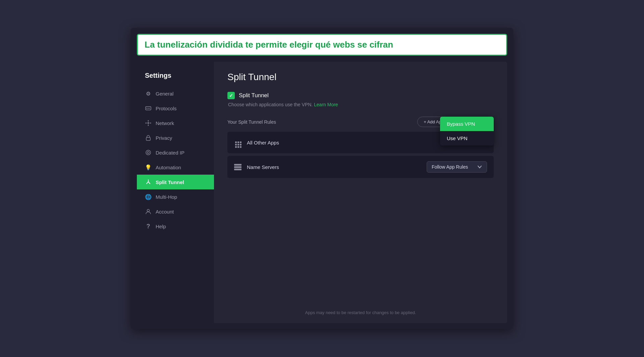 This screenshot has height=357, width=644. What do you see at coordinates (175, 77) in the screenshot?
I see `sidebar-title: Settings` at bounding box center [175, 77].